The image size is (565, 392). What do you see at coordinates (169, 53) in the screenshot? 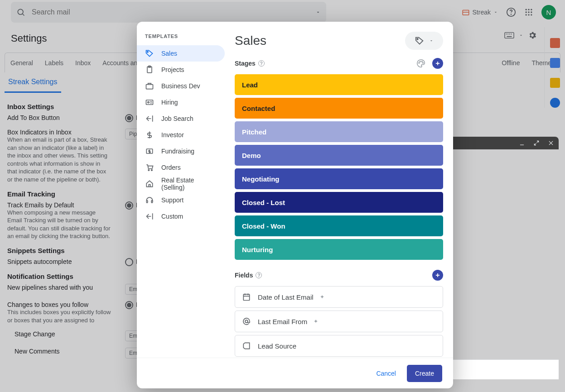
I see `template-label: Sales` at bounding box center [169, 53].